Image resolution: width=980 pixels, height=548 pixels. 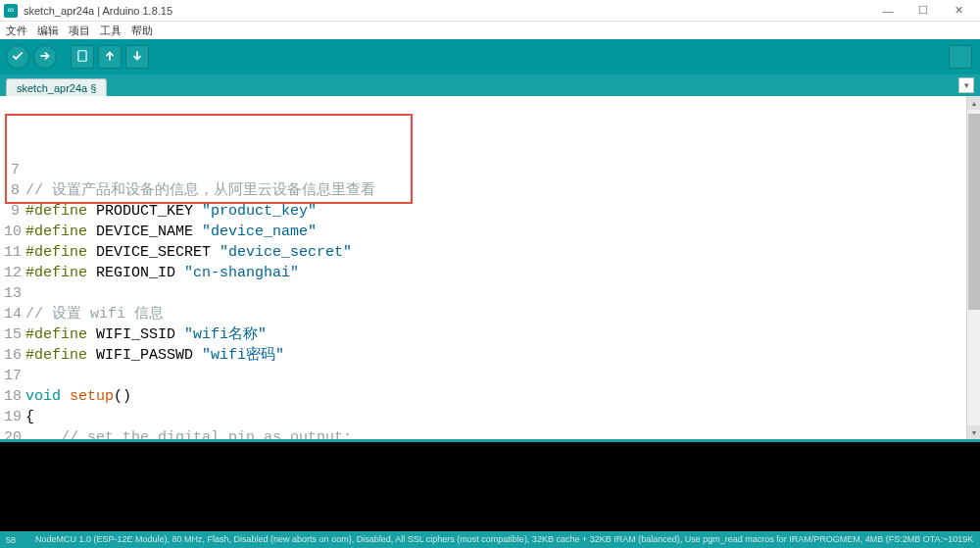 I want to click on arrow-down-icon, so click(x=137, y=57).